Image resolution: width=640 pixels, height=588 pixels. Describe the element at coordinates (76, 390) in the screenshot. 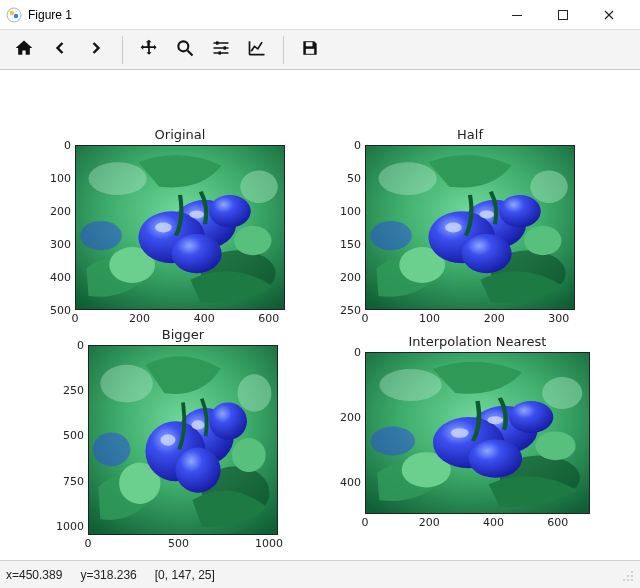

I see `y-tick-label: 250` at that location.